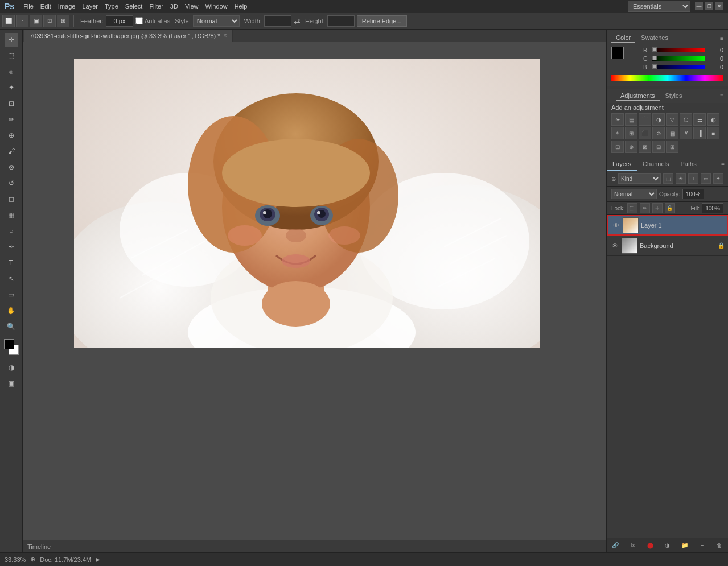 This screenshot has height=566, width=728. Describe the element at coordinates (702, 546) in the screenshot. I see `new-layer-btn: +` at that location.